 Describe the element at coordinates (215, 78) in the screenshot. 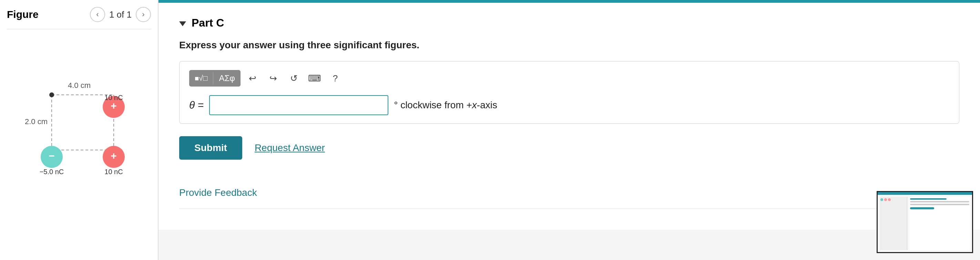

I see `math-toolbar-group: ■√□ AΣφ` at that location.